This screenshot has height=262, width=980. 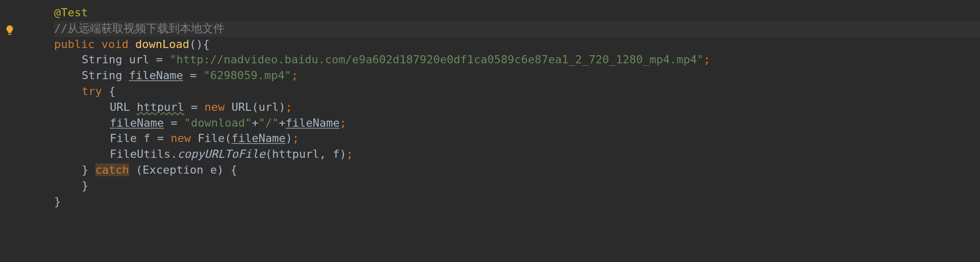 I want to click on string-literal: "6298059.mp4", so click(x=247, y=76).